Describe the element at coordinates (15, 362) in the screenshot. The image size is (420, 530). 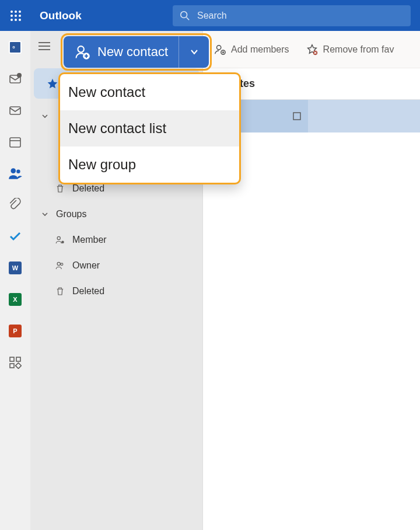
I see `rail-more-apps` at that location.